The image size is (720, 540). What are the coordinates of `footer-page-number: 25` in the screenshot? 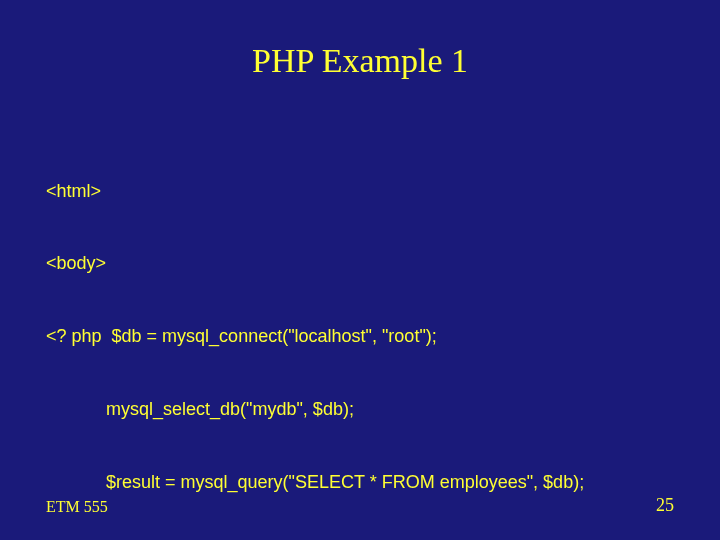 It's located at (665, 506).